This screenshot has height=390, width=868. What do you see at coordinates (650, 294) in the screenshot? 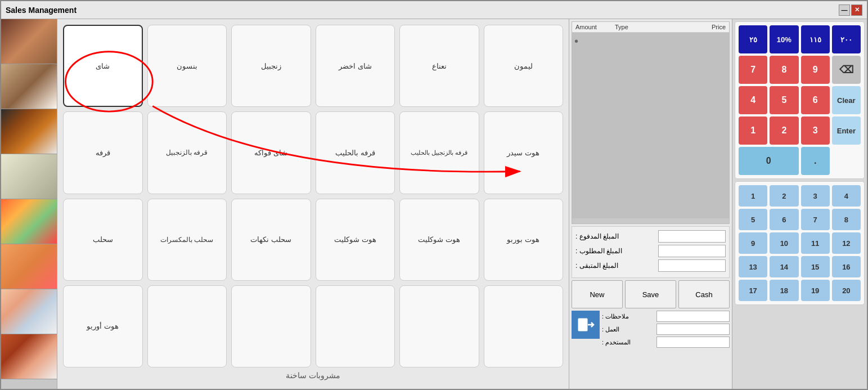
I see `action-buttons: New Save Cash` at bounding box center [650, 294].